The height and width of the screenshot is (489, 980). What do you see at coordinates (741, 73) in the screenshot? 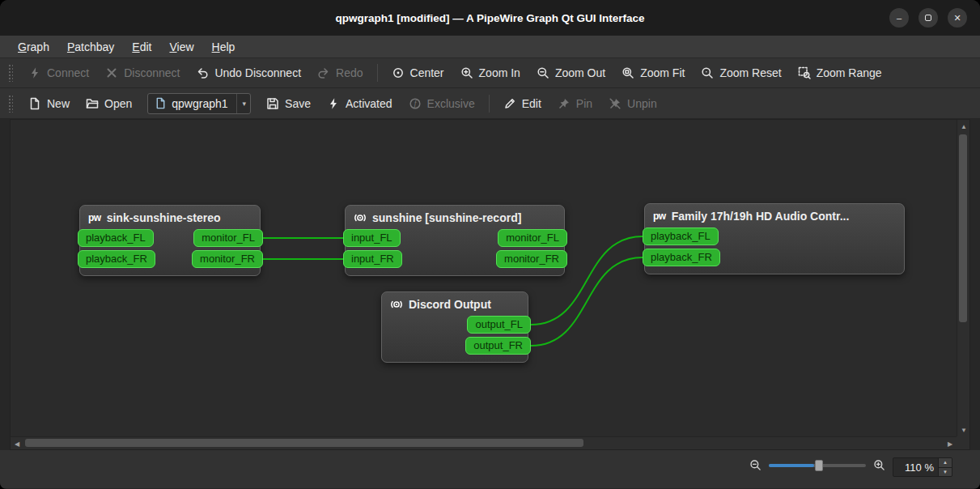
I see `zoom-reset-button: Zoom Reset` at bounding box center [741, 73].